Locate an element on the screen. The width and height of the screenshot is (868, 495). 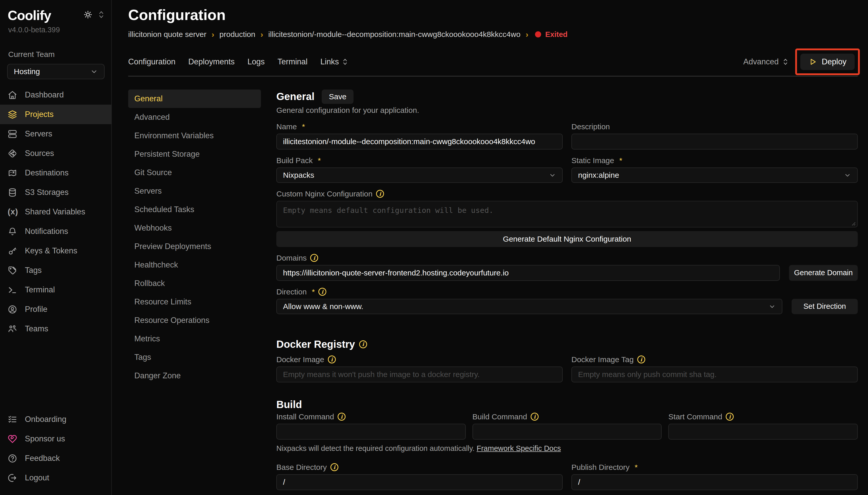
sidebar-item-notifications: Notifications is located at coordinates (56, 231).